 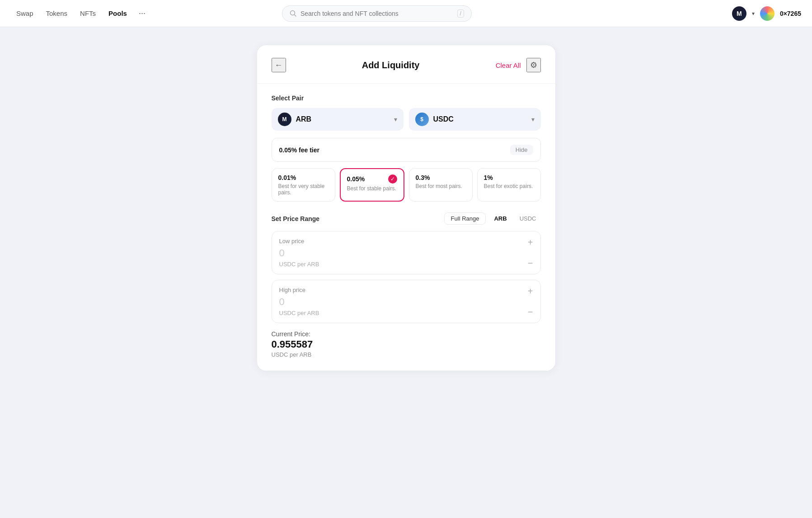 What do you see at coordinates (304, 185) in the screenshot?
I see `fee-option-001: 0.01% Best for very stable pairs.` at bounding box center [304, 185].